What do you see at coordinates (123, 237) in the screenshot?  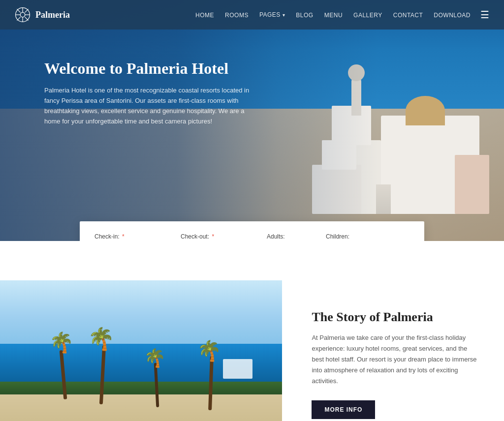 I see `required-star: *` at bounding box center [123, 237].